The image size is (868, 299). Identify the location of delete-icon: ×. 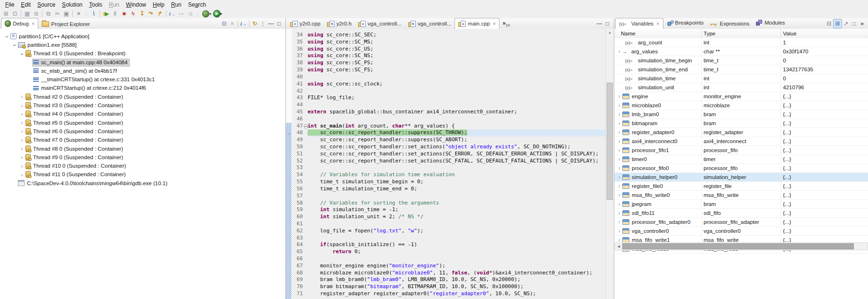
(78, 14).